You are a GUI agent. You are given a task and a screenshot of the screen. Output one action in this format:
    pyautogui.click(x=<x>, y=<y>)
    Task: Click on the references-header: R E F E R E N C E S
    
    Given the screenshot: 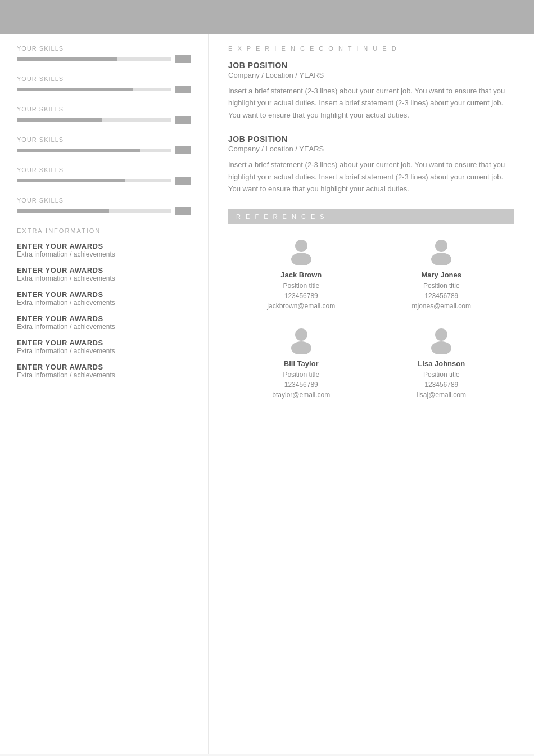 What is the action you would take?
    pyautogui.click(x=371, y=217)
    